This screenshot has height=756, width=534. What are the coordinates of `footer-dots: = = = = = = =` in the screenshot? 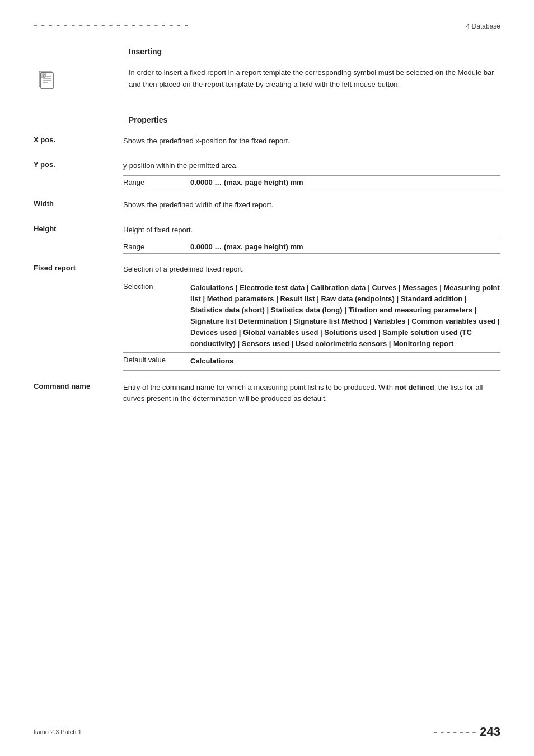 It's located at (455, 732).